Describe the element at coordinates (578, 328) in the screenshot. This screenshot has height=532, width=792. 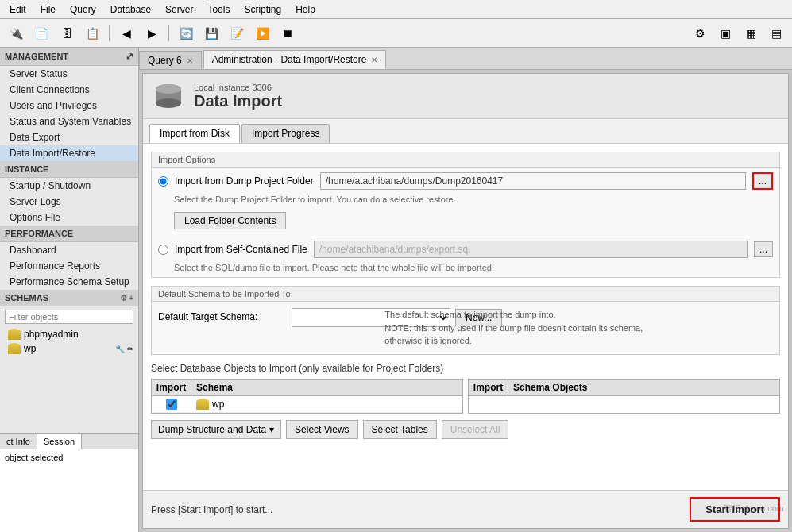
I see `schema-note: The default schema to import the dump in…` at that location.